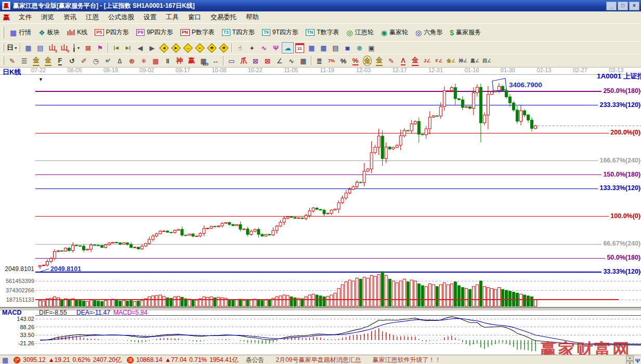 Image resolution: width=641 pixels, height=364 pixels. I want to click on candle-style-button: ╽▼, so click(76, 48).